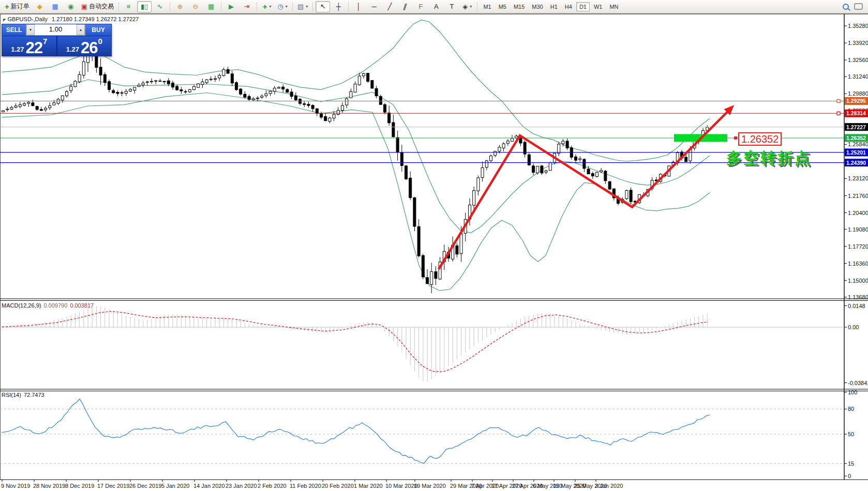 This screenshot has width=868, height=491. Describe the element at coordinates (568, 7) in the screenshot. I see `timeframe-h4-button: H4` at that location.